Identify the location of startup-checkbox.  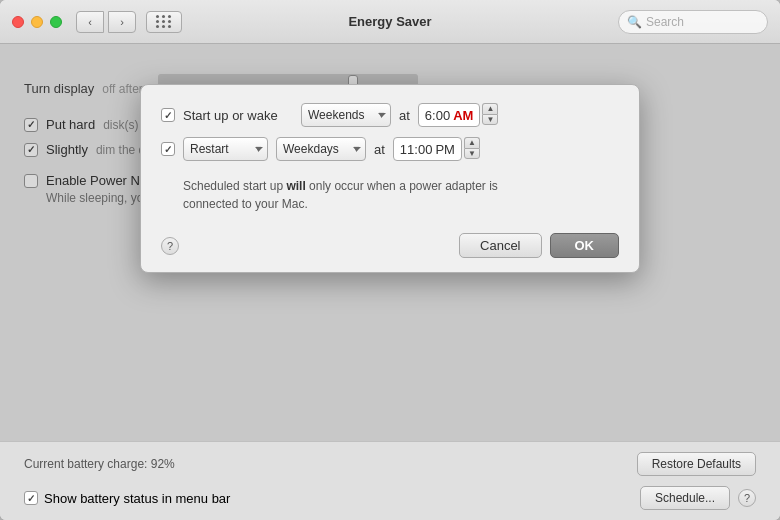
(168, 115).